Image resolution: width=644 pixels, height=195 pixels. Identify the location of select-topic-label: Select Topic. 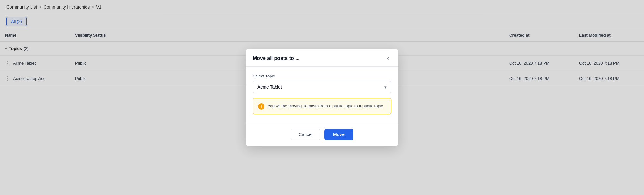
(322, 76).